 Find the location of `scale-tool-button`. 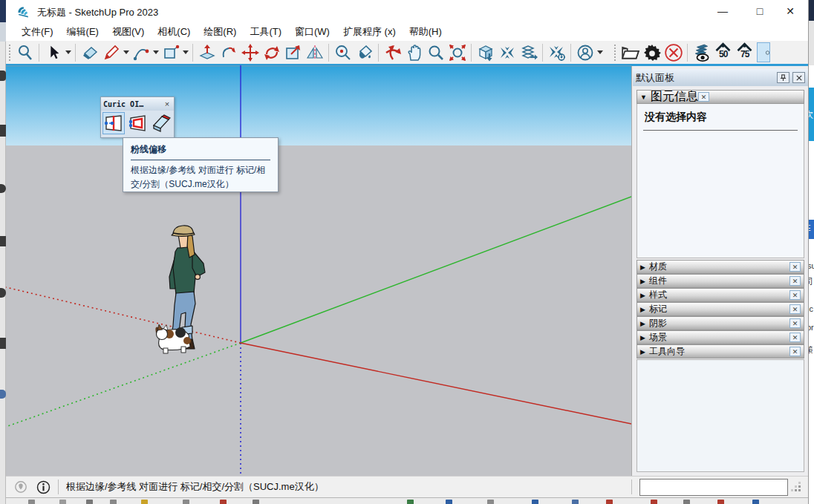

scale-tool-button is located at coordinates (293, 52).